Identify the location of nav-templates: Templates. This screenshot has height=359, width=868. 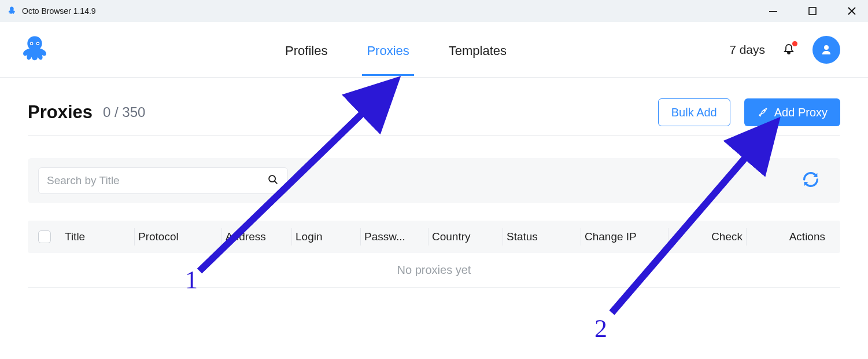
(478, 50).